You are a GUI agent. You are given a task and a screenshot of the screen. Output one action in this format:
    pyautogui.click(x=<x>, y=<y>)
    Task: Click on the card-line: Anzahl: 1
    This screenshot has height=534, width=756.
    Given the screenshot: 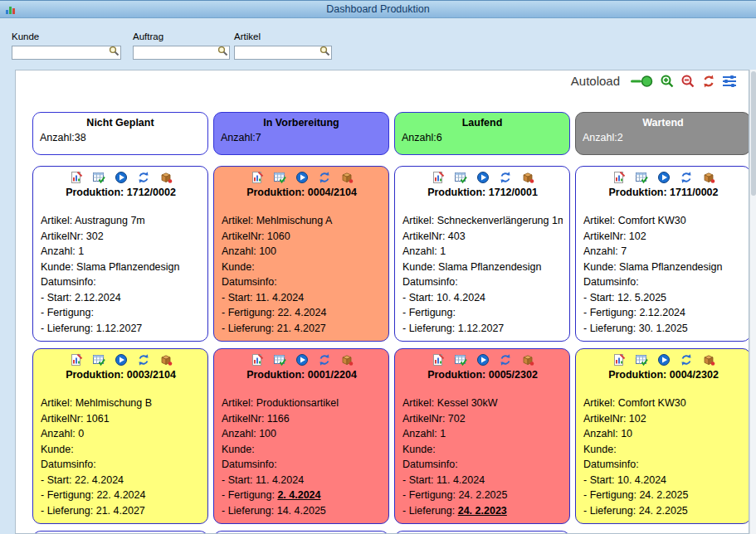 What is the action you would take?
    pyautogui.click(x=483, y=434)
    